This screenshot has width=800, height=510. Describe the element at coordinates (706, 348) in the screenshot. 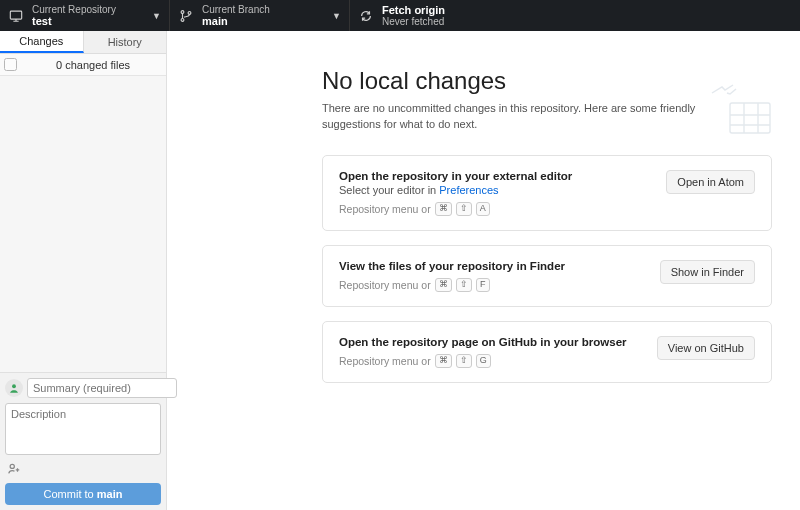

I see `view-on-github-button: View on GitHub` at that location.